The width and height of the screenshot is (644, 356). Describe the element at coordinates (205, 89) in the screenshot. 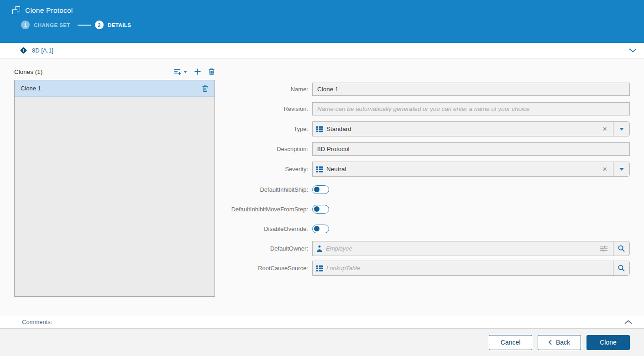

I see `delete-row-button` at that location.